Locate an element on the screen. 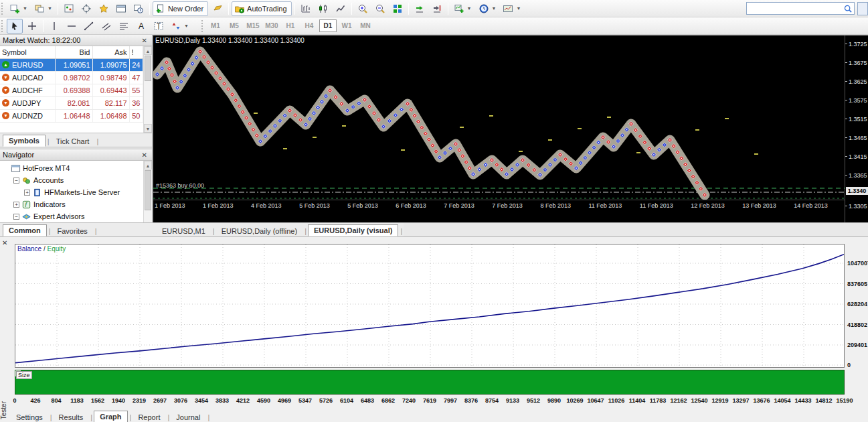 Image resolution: width=868 pixels, height=422 pixels. bar-chart-button is located at coordinates (306, 9).